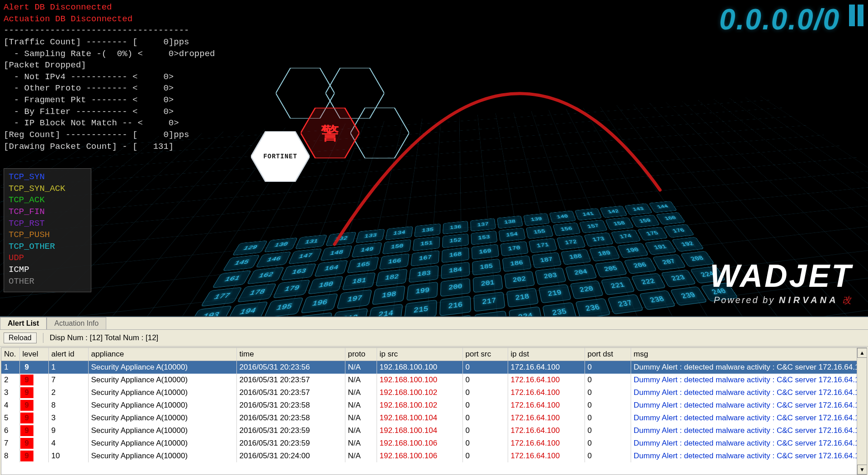 Image resolution: width=868 pixels, height=475 pixels. I want to click on ip-tile: 144, so click(663, 207).